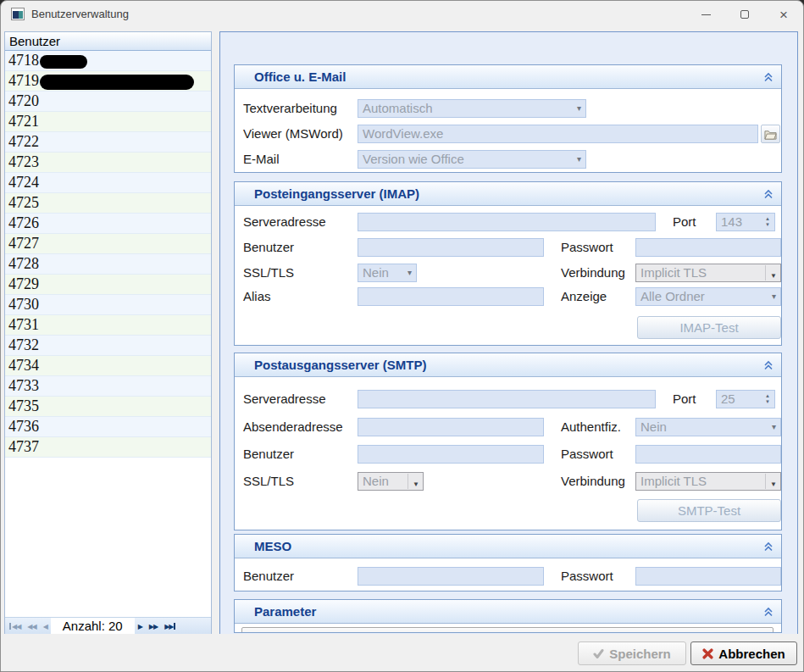 Image resolution: width=804 pixels, height=672 pixels. Describe the element at coordinates (18, 14) in the screenshot. I see `app-icon` at that location.